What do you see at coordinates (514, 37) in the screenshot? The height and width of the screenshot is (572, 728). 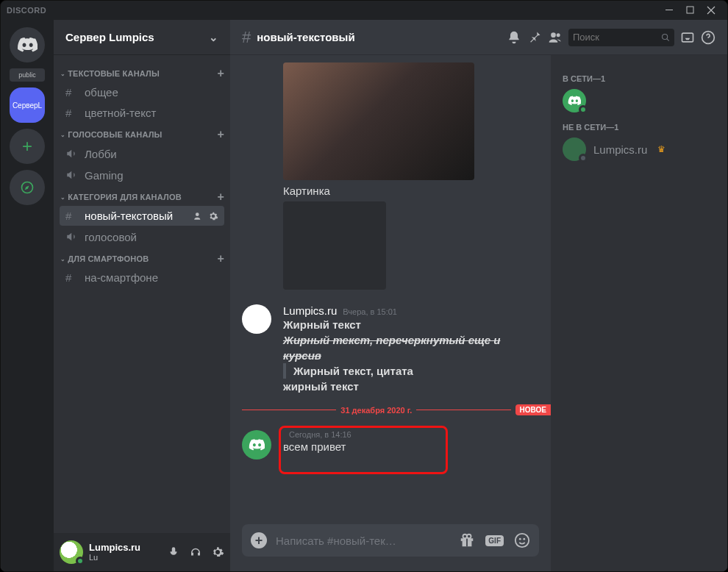 I see `notifications-button` at bounding box center [514, 37].